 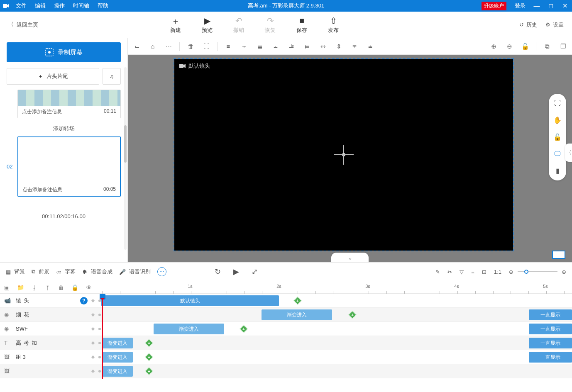 I want to click on align-middle-icon: ⫡, so click(x=291, y=46).